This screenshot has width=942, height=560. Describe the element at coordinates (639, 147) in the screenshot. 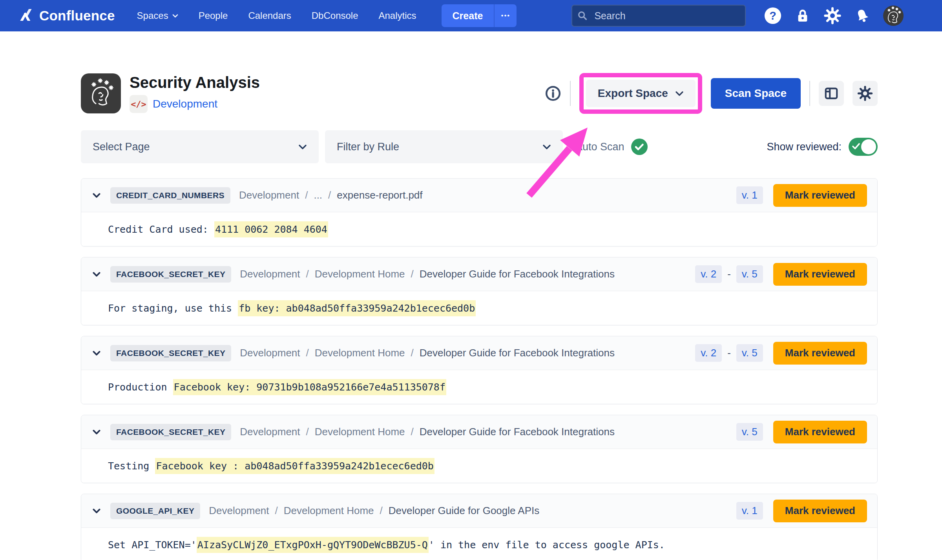

I see `auto-scan-check-icon` at that location.